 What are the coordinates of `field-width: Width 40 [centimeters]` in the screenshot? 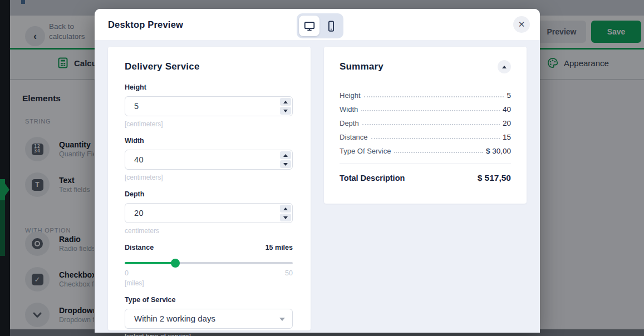 It's located at (209, 159).